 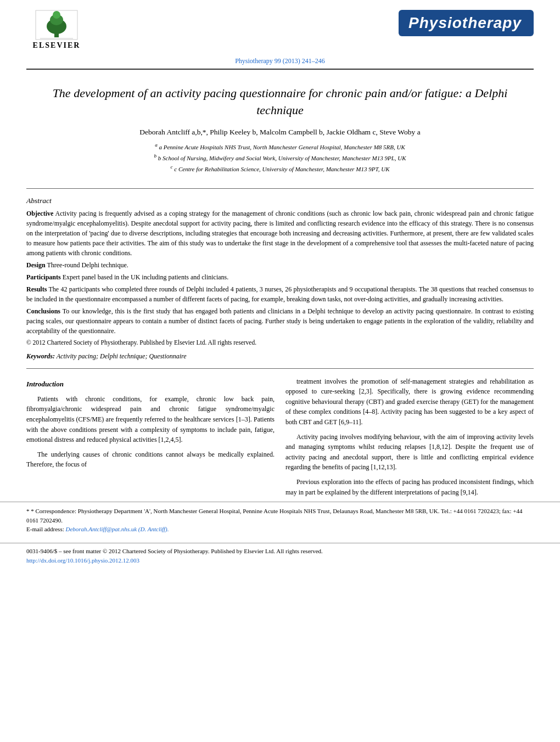 What do you see at coordinates (410, 487) in the screenshot?
I see `col2-para3: Previous exploration into the effects of…` at bounding box center [410, 487].